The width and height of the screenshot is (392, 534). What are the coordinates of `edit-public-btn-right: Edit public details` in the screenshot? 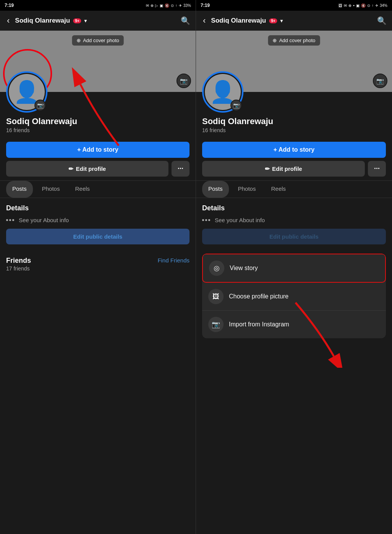 It's located at (294, 237).